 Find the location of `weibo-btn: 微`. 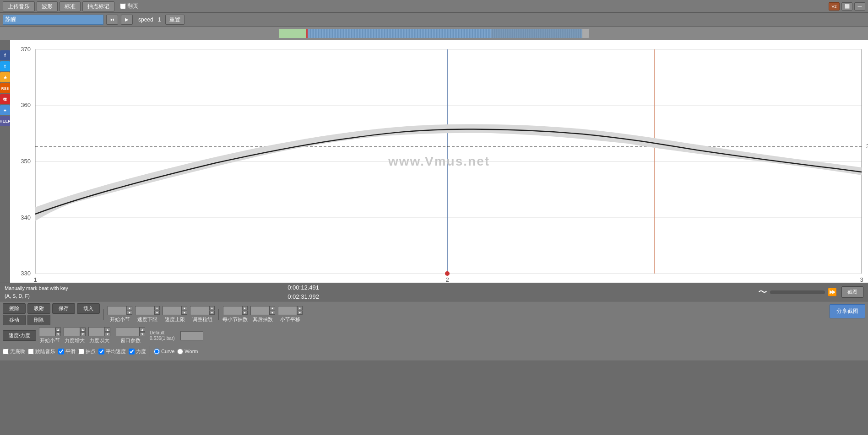

weibo-btn: 微 is located at coordinates (5, 99).